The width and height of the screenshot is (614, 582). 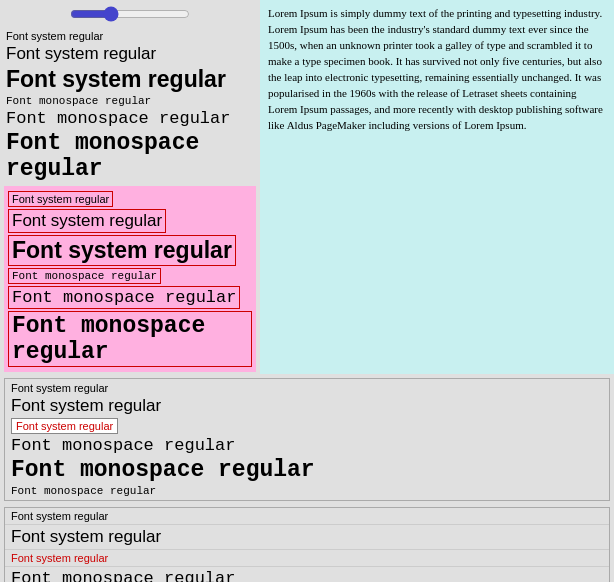 I want to click on slider-row, so click(x=130, y=15).